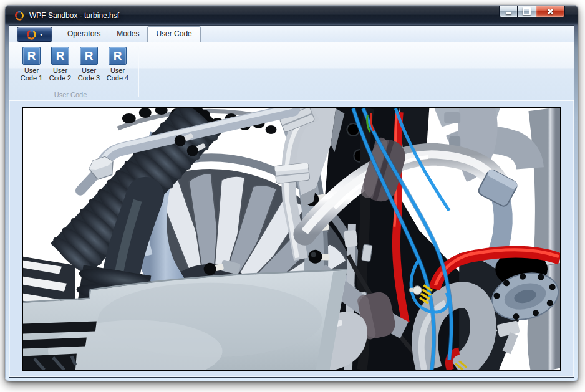 Image resolution: width=585 pixels, height=392 pixels. Describe the element at coordinates (89, 64) in the screenshot. I see `user-code-3-button: R User Code 3` at that location.